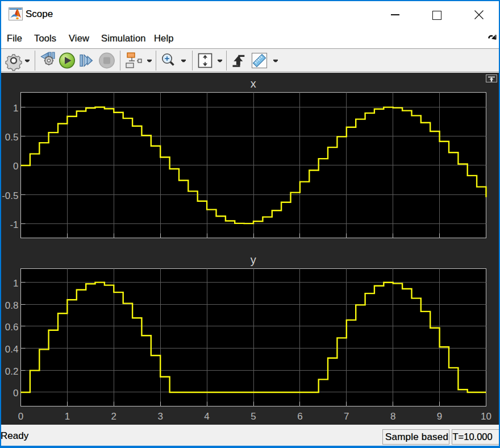  I want to click on svg-text: 0.2, so click(12, 372).